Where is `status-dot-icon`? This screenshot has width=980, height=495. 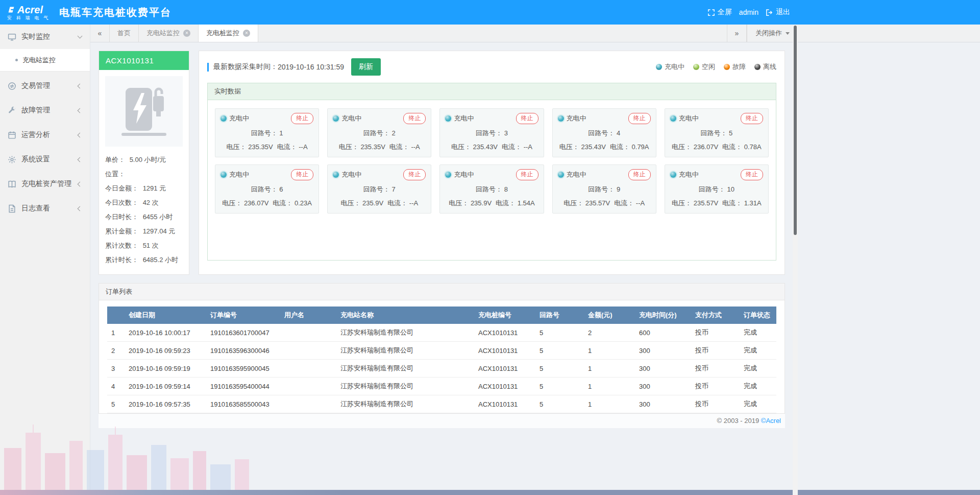
status-dot-icon is located at coordinates (659, 67).